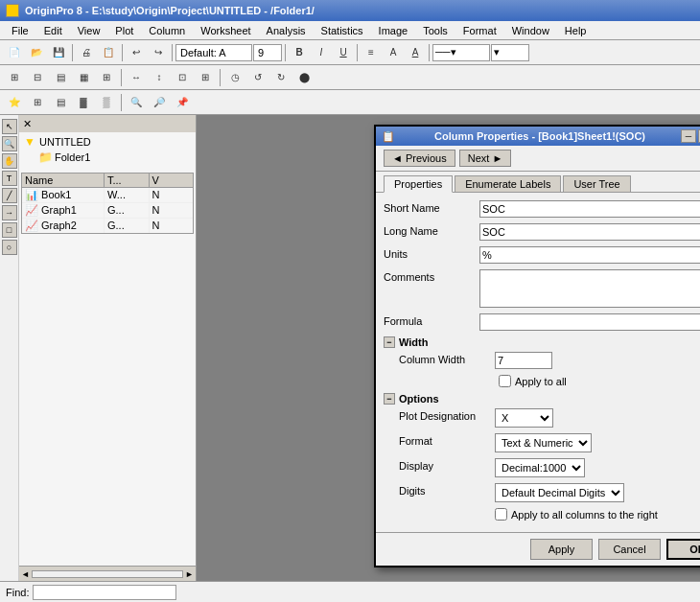  I want to click on t3-btn7: 🔎, so click(159, 103).